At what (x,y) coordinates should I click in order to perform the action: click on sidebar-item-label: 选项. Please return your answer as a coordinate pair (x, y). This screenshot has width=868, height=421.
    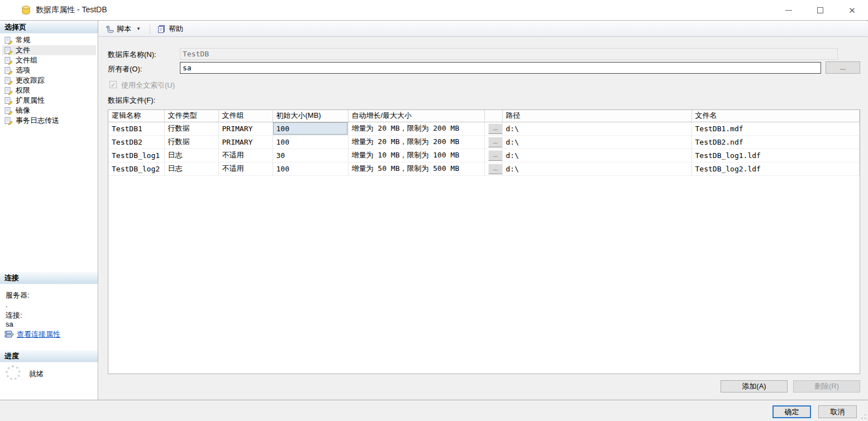
    Looking at the image, I should click on (23, 70).